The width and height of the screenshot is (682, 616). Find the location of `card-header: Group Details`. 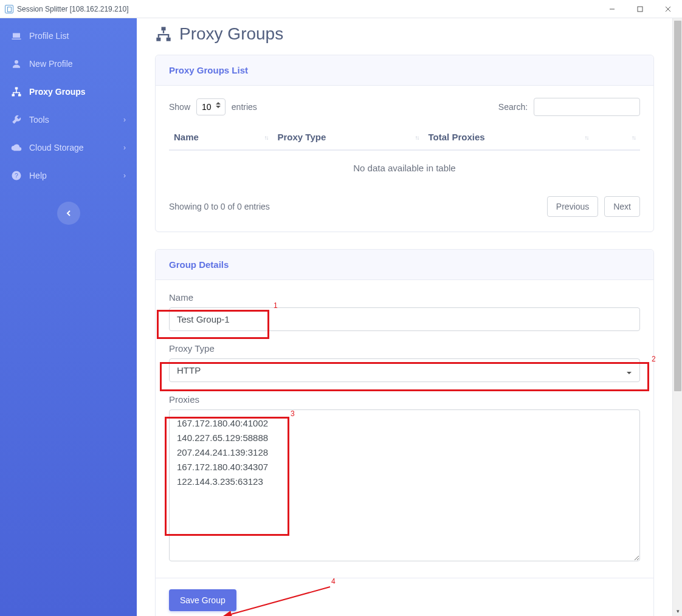

card-header: Group Details is located at coordinates (405, 265).